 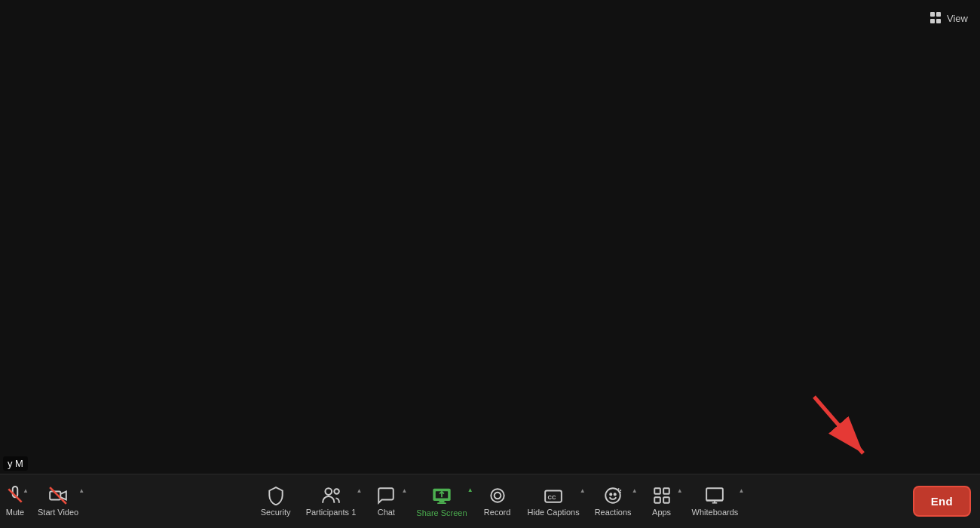 I want to click on end-button: End, so click(x=942, y=501).